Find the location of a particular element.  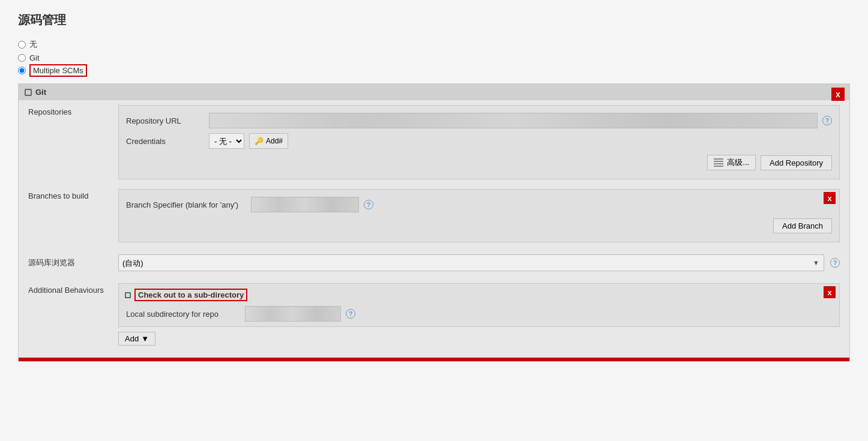

branch-specifier-input is located at coordinates (305, 205).